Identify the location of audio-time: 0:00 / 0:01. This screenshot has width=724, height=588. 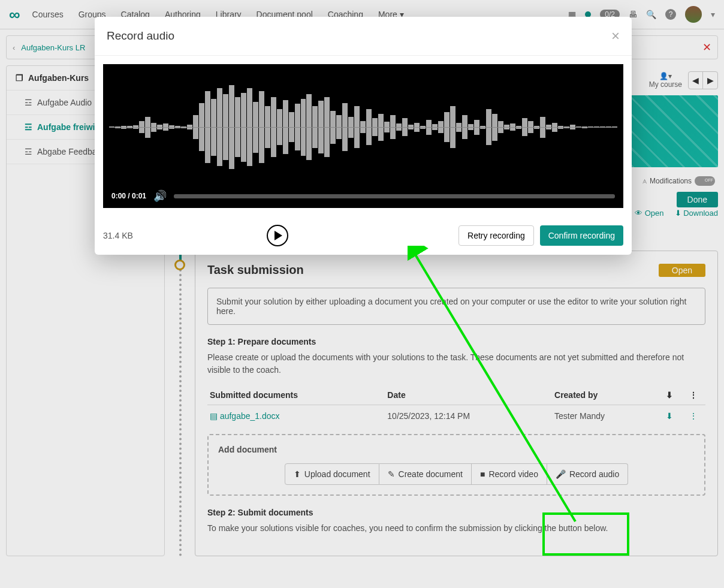
(129, 196).